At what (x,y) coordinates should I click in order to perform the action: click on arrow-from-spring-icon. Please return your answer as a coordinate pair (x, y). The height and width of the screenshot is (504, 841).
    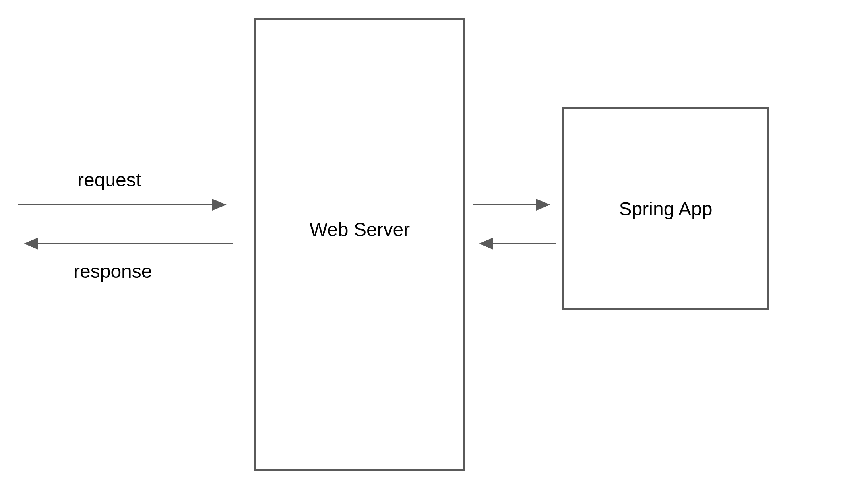
    Looking at the image, I should click on (515, 244).